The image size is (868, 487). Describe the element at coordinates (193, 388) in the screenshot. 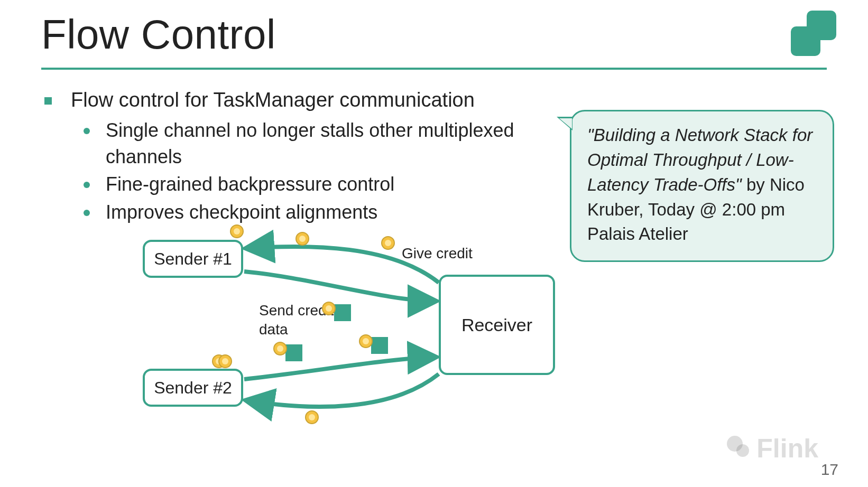

I see `node-label: Sender #2` at that location.